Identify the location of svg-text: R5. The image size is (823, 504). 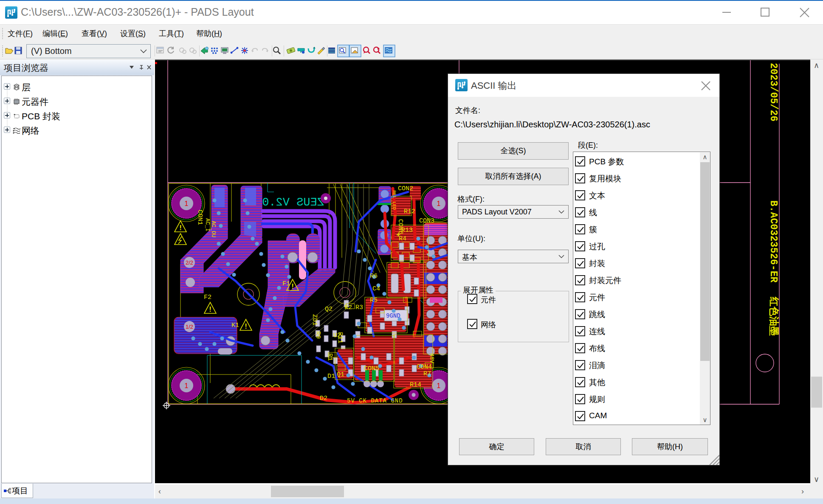
(374, 301).